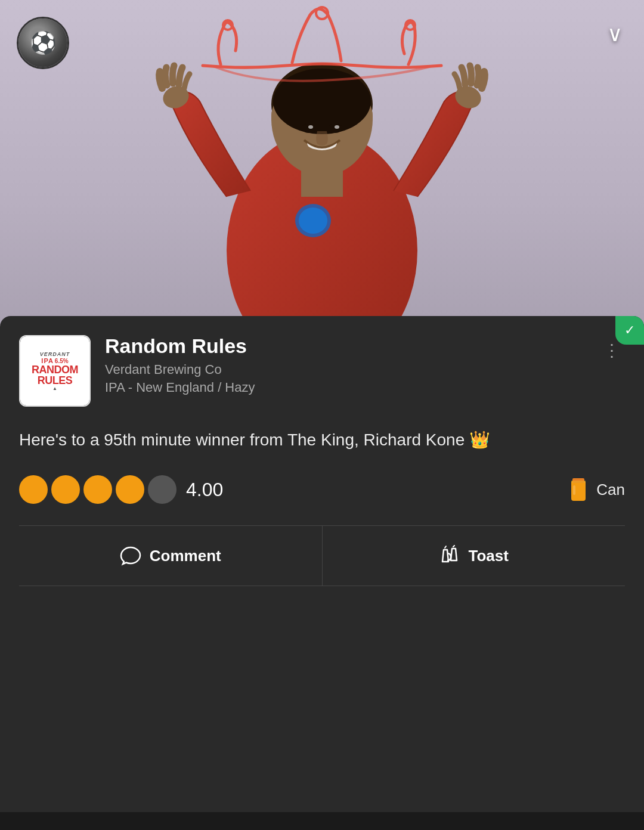 Image resolution: width=644 pixels, height=830 pixels. I want to click on beer-name: Random Rules, so click(345, 346).